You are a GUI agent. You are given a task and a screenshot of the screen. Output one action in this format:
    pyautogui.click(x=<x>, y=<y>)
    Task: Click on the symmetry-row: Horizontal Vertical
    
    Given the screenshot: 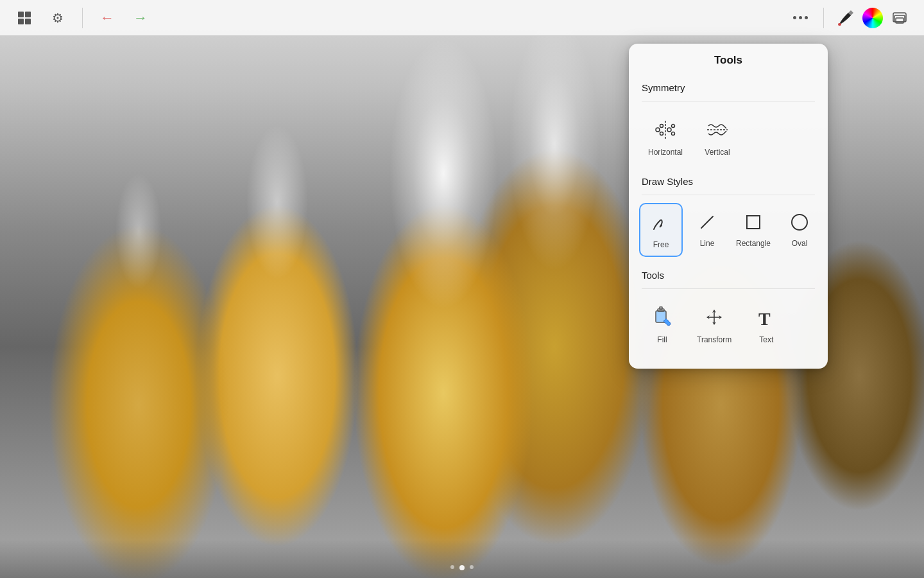 What is the action you would take?
    pyautogui.click(x=728, y=136)
    